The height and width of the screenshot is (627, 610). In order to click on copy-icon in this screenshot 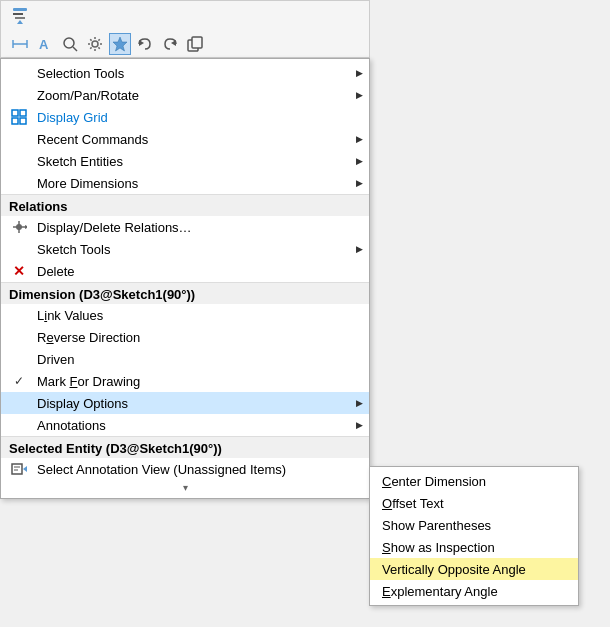, I will do `click(195, 44)`.